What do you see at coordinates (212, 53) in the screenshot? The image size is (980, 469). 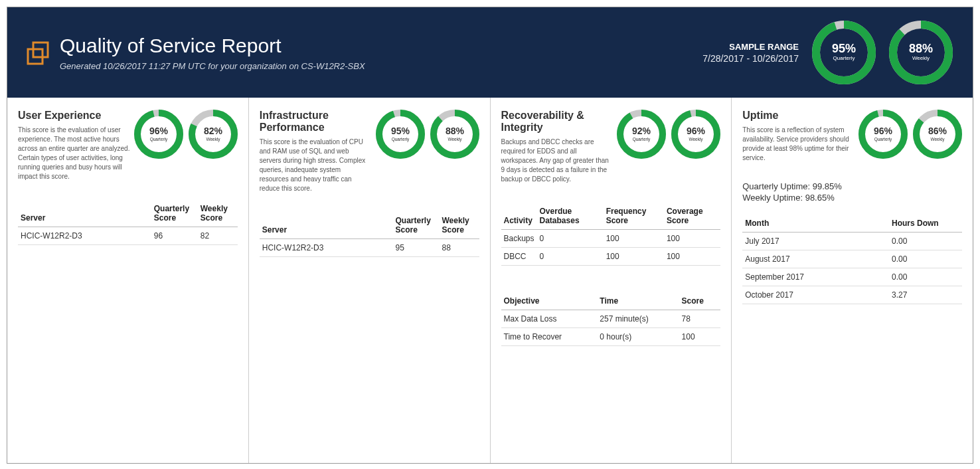 I see `header-titles: Quality of Service Report Generated 10/2…` at bounding box center [212, 53].